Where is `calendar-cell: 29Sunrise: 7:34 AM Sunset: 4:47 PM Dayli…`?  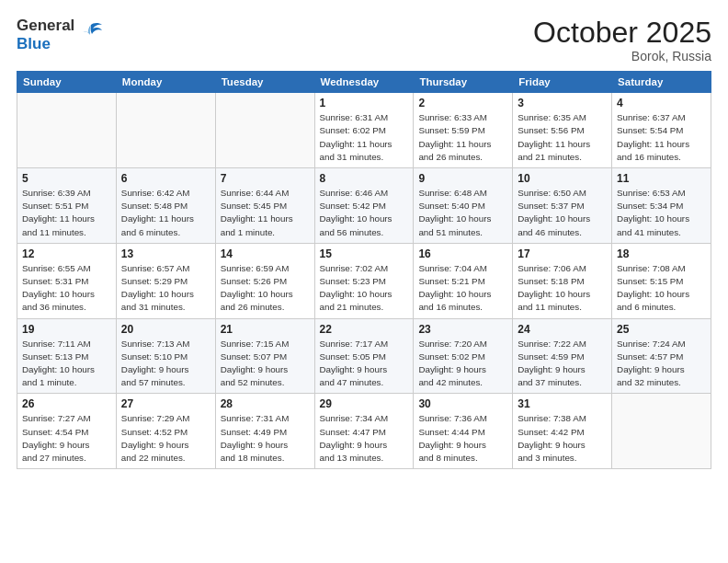 calendar-cell: 29Sunrise: 7:34 AM Sunset: 4:47 PM Dayli… is located at coordinates (364, 431).